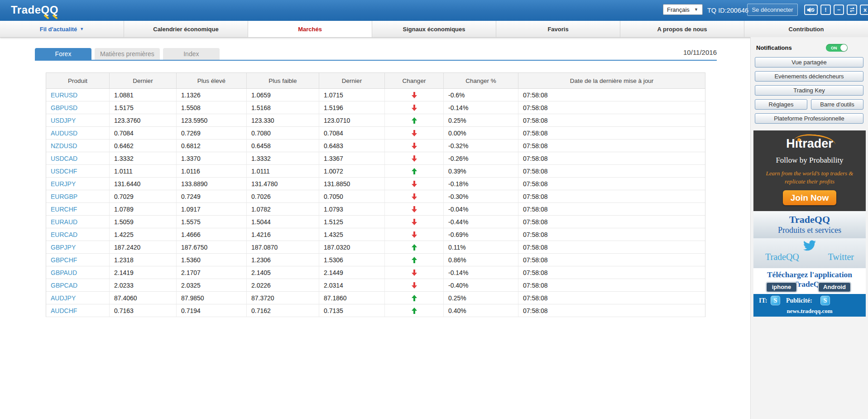  Describe the element at coordinates (78, 273) in the screenshot. I see `product-cell: GBPAUD` at that location.